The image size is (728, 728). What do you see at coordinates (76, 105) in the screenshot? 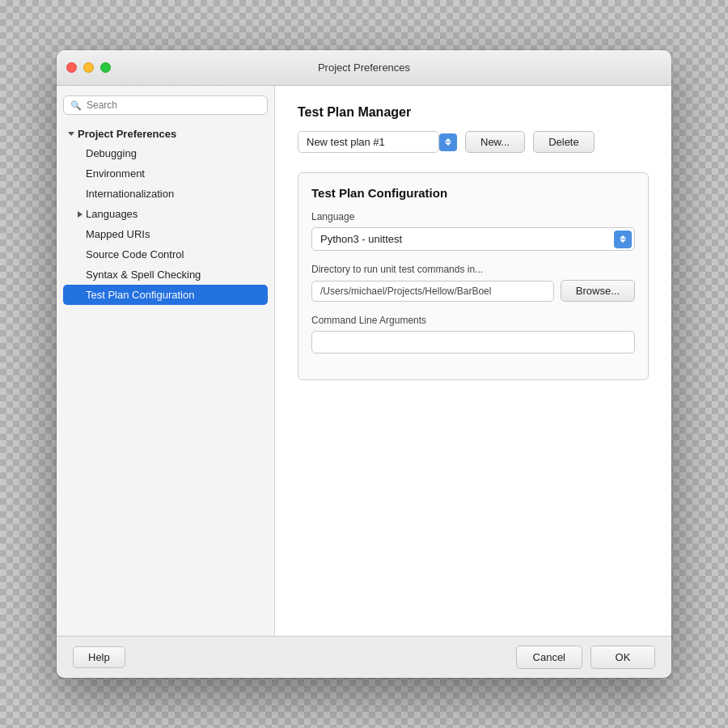
I see `search-icon: 🔍` at bounding box center [76, 105].